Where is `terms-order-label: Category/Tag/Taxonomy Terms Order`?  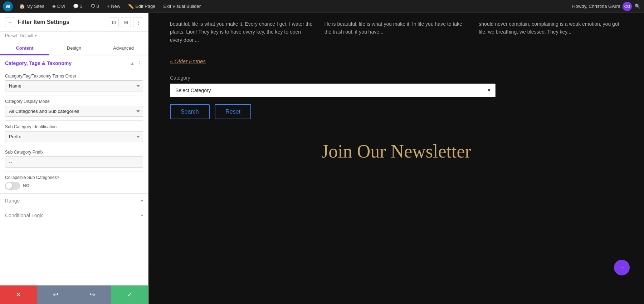 terms-order-label: Category/Tag/Taxonomy Terms Order is located at coordinates (74, 76).